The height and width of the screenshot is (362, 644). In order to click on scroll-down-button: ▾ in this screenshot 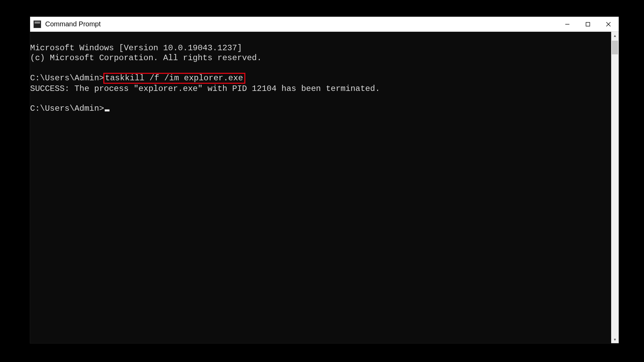, I will do `click(615, 339)`.